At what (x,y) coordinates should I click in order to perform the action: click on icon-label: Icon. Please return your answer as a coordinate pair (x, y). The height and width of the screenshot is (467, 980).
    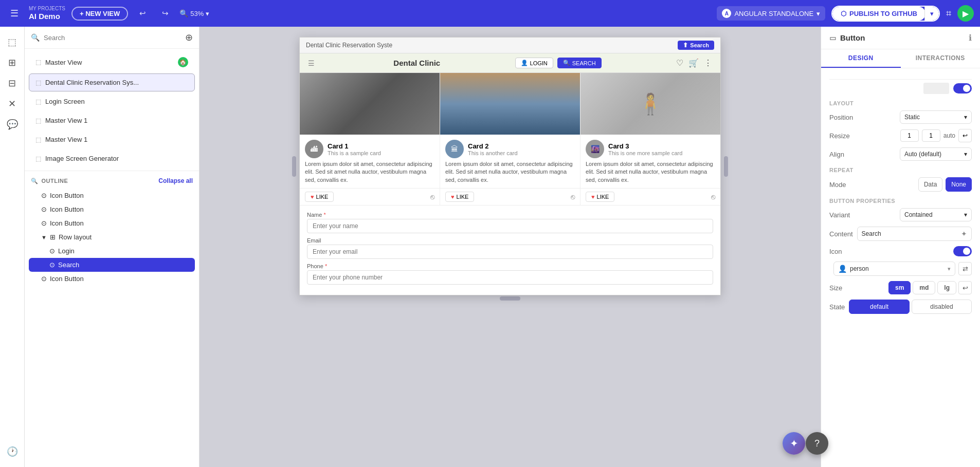
    Looking at the image, I should click on (836, 252).